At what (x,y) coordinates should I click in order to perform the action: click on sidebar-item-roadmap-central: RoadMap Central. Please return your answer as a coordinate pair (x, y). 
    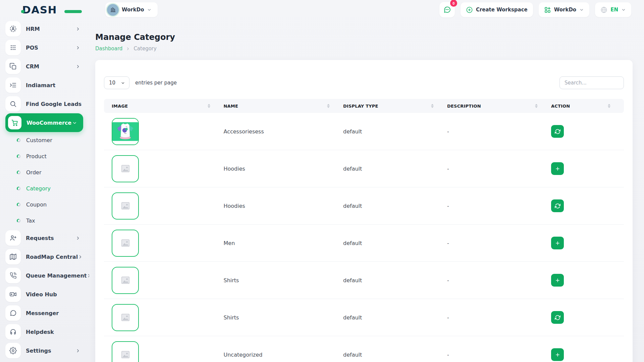
    Looking at the image, I should click on (47, 257).